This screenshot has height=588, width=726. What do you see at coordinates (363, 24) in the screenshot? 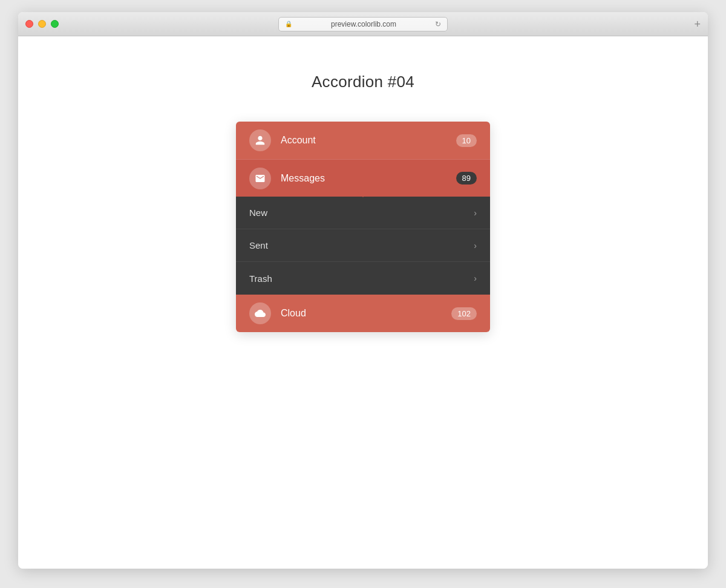
I see `titlebar: 🔒 preview.colorlib.com ↻ +` at bounding box center [363, 24].